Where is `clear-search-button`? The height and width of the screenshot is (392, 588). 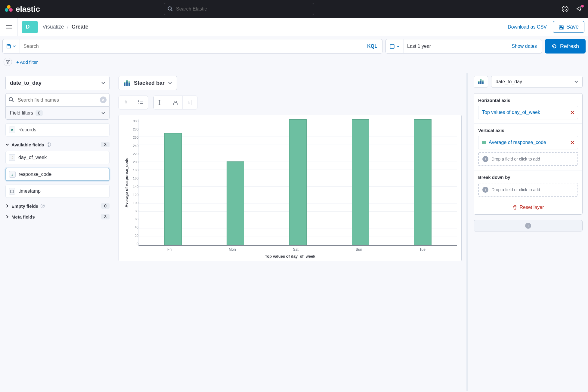
clear-search-button is located at coordinates (103, 100).